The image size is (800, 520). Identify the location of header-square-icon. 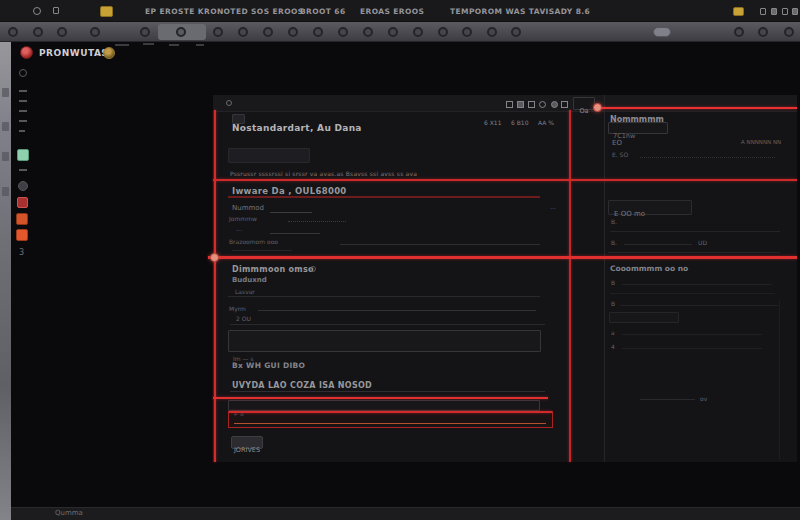
(510, 104).